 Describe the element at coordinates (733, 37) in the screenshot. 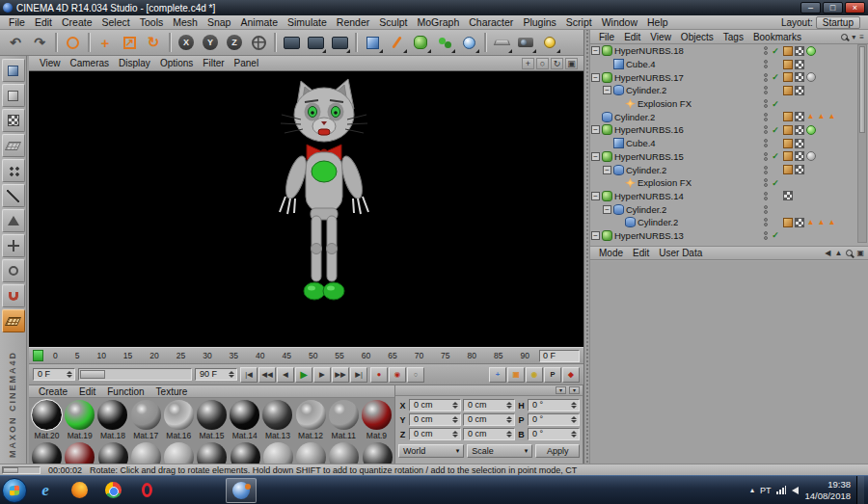

I see `object-manager-menu-tags: Tags` at that location.